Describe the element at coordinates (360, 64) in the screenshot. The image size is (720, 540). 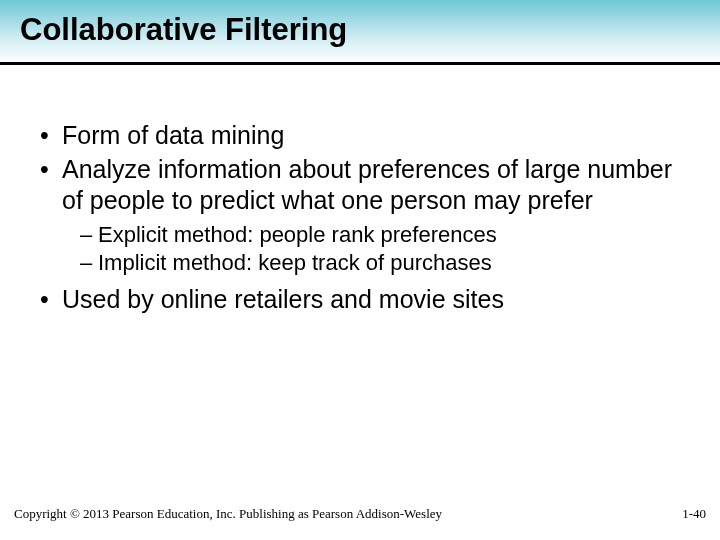
I see `title-underline` at that location.